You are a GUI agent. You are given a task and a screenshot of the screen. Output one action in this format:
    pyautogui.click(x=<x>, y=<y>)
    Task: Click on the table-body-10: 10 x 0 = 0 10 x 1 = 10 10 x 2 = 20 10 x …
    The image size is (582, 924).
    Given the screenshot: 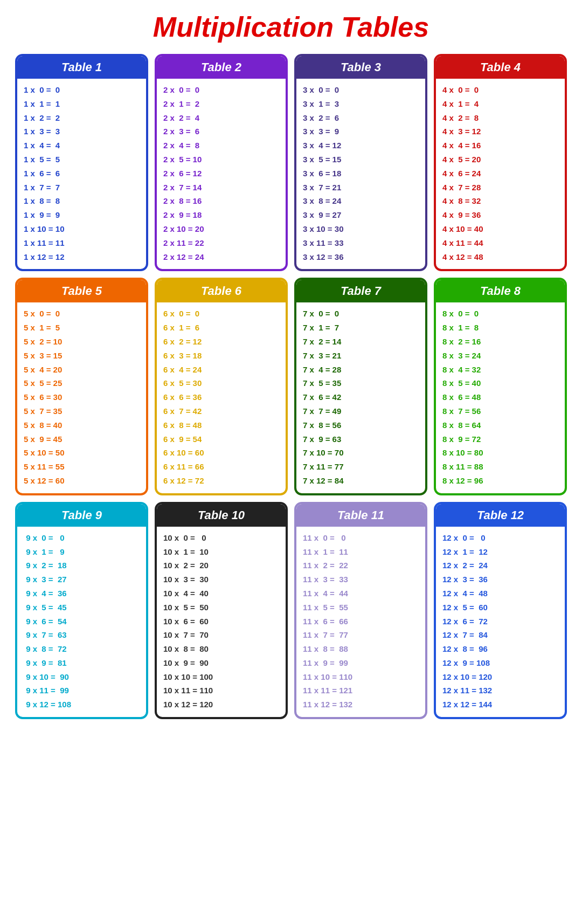 What is the action you would take?
    pyautogui.click(x=221, y=622)
    